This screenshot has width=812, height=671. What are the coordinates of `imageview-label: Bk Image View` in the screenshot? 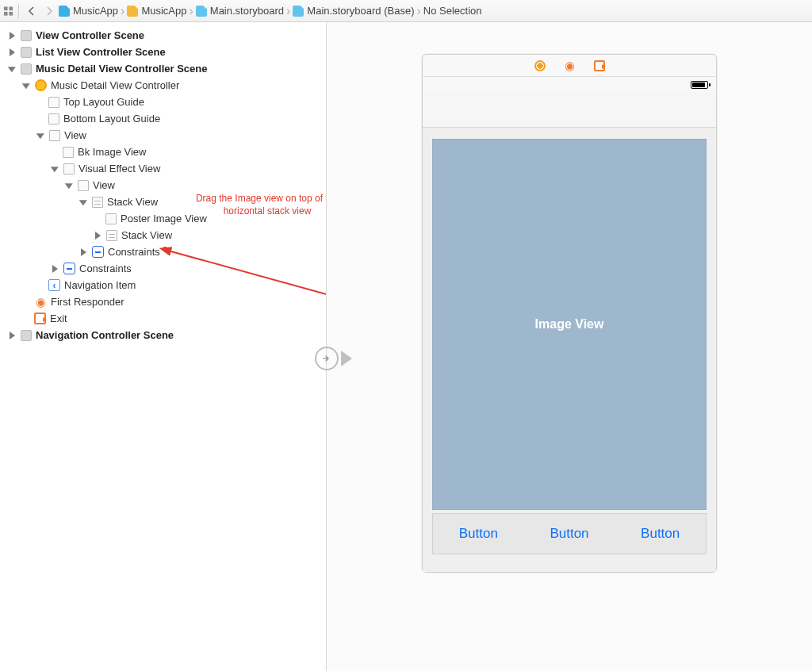 It's located at (112, 152).